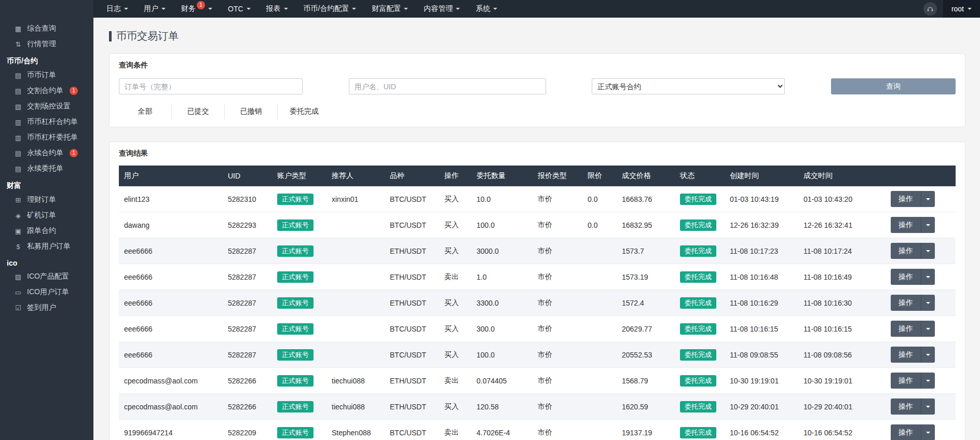 This screenshot has width=980, height=440. I want to click on cell-dealt-time: 11-08 09:08:56, so click(834, 355).